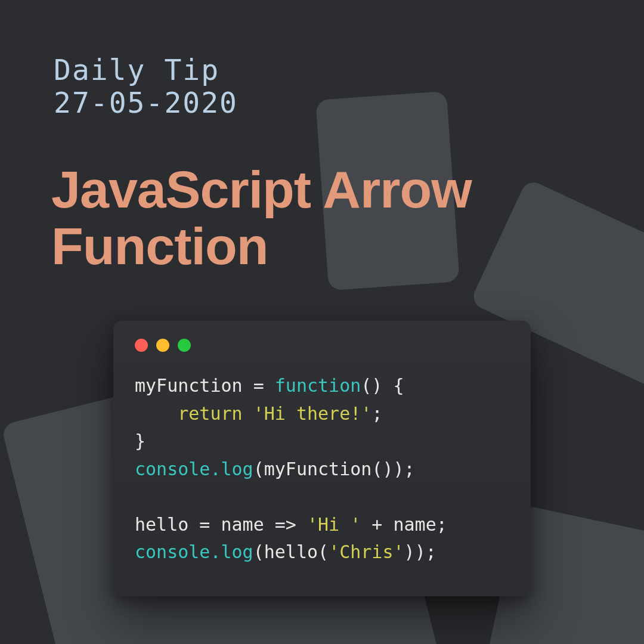 This screenshot has height=644, width=644. Describe the element at coordinates (322, 345) in the screenshot. I see `window-traffic-lights` at that location.